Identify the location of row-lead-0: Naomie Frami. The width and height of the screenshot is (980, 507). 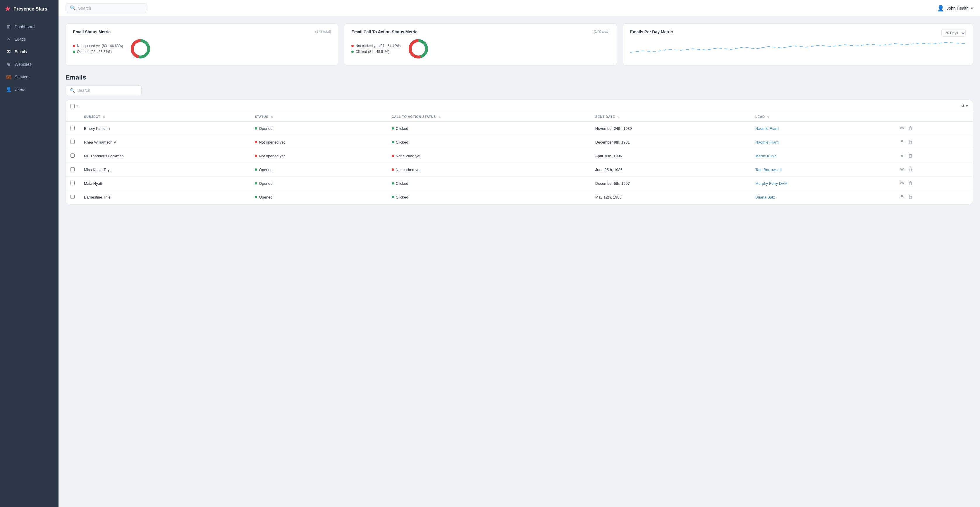
(823, 129).